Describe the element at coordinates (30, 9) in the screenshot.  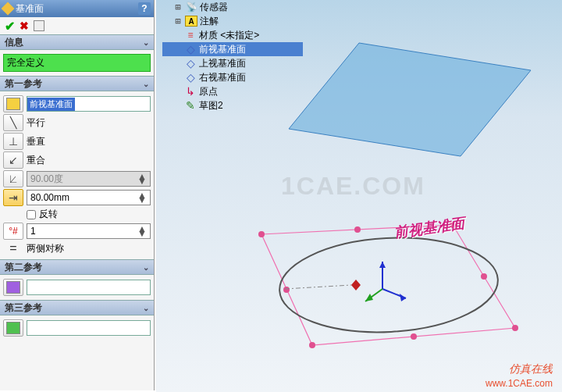
I see `panel-title: 基准面` at that location.